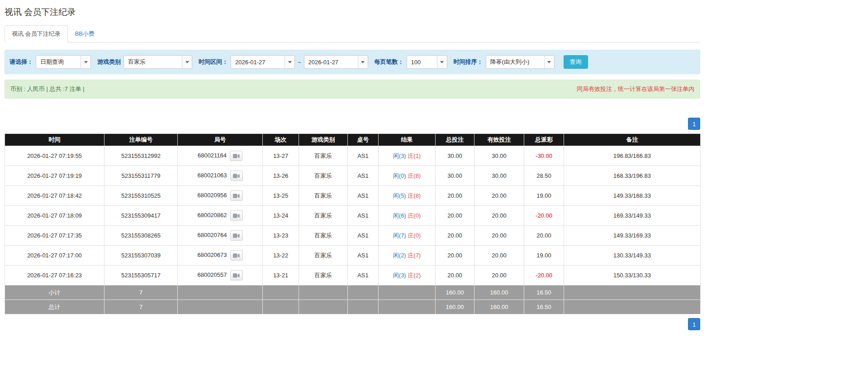  Describe the element at coordinates (411, 62) in the screenshot. I see `filter-group-page-size: 每页笔数： 100` at that location.